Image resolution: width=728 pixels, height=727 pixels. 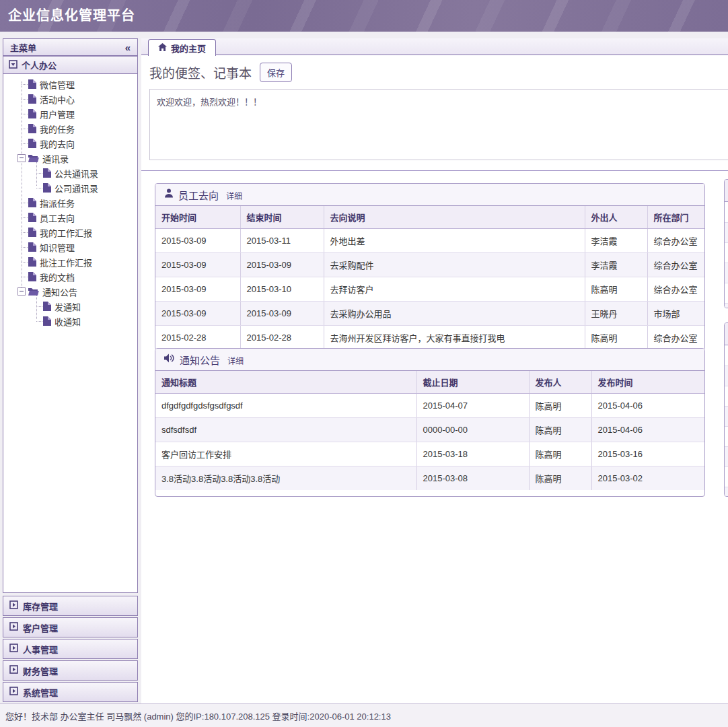 I want to click on sidebar-item-receive-notice: 收通知, so click(x=70, y=321).